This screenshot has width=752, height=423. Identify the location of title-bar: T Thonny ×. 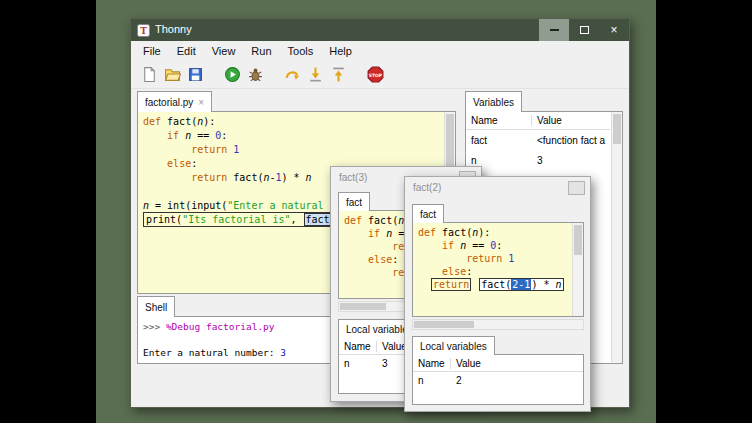
(380, 30).